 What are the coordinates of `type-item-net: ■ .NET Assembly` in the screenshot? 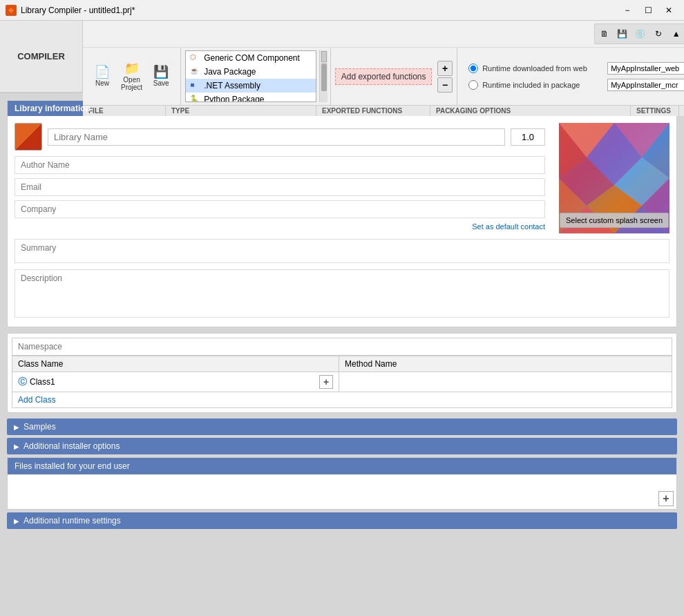 It's located at (251, 86).